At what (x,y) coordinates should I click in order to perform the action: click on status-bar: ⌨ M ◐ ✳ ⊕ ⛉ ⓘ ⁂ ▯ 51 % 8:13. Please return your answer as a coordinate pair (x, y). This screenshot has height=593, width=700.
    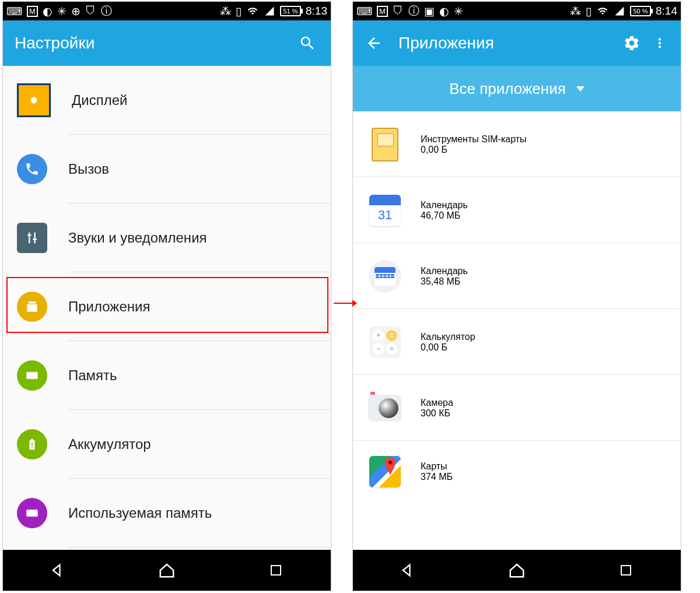
    Looking at the image, I should click on (167, 11).